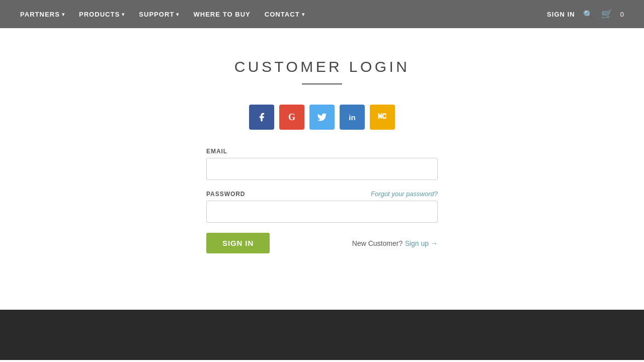 The image size is (644, 362). What do you see at coordinates (561, 14) in the screenshot?
I see `sign-in-nav-link: SIGN IN` at bounding box center [561, 14].